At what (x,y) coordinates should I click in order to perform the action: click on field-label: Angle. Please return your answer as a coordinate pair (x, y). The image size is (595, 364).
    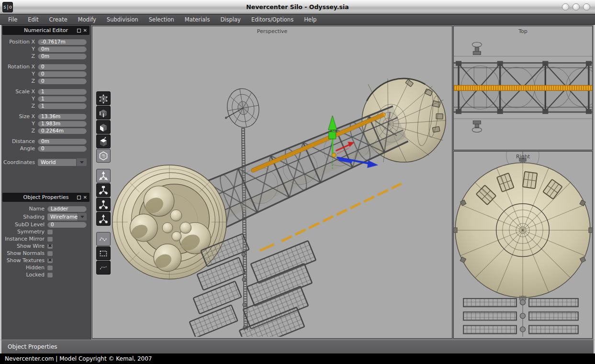
    Looking at the image, I should click on (21, 148).